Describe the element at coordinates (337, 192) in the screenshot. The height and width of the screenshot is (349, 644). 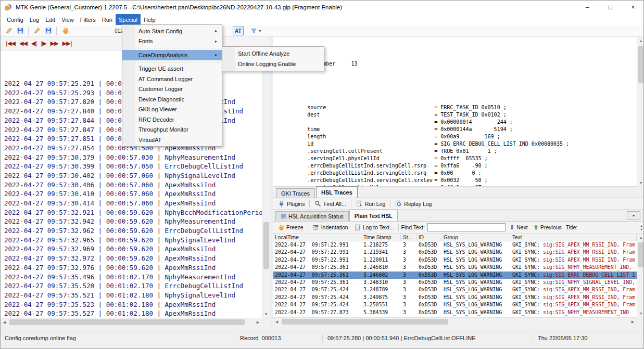
I see `tab-hsl-traces: HSL Traces` at that location.